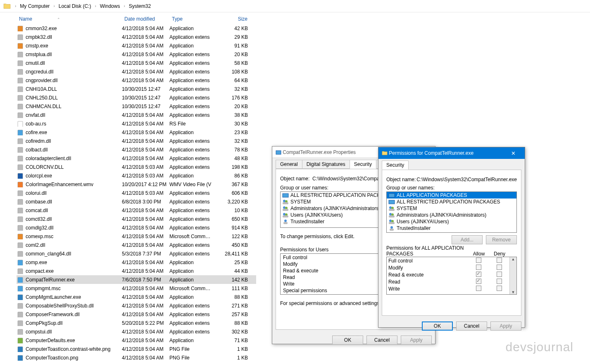 Image resolution: width=590 pixels, height=364 pixels. I want to click on file-row: comctl32.dll 4/12/2018 5:04 AM Applicati…, so click(136, 219).